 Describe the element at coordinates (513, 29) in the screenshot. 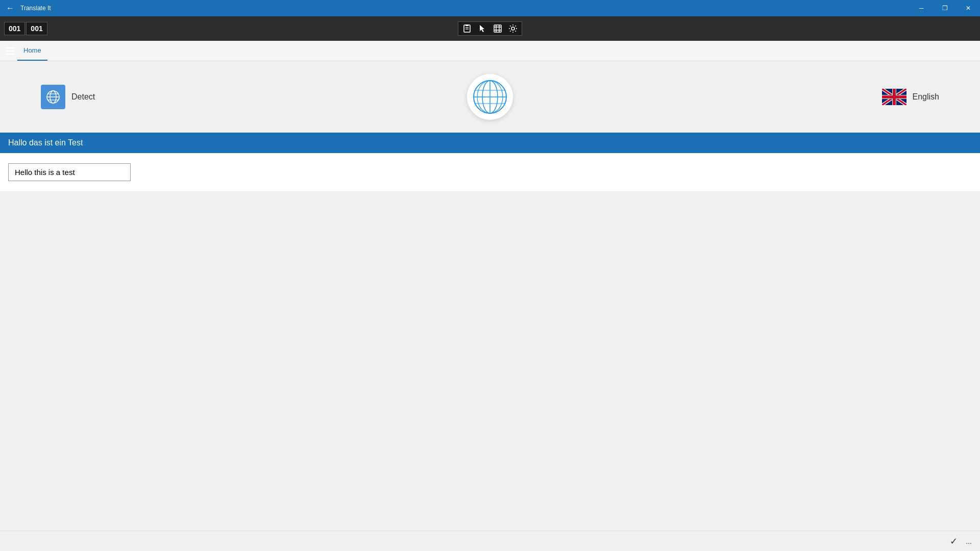

I see `settings-icon` at that location.